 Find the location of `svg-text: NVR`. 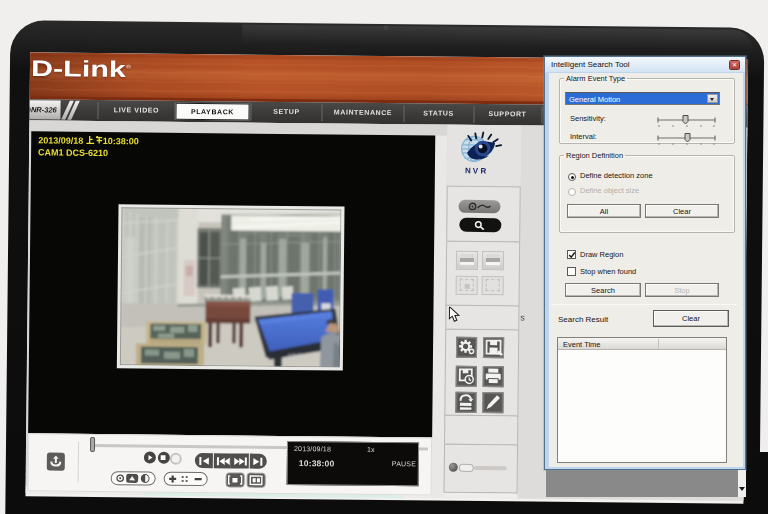

svg-text: NVR is located at coordinates (477, 170).